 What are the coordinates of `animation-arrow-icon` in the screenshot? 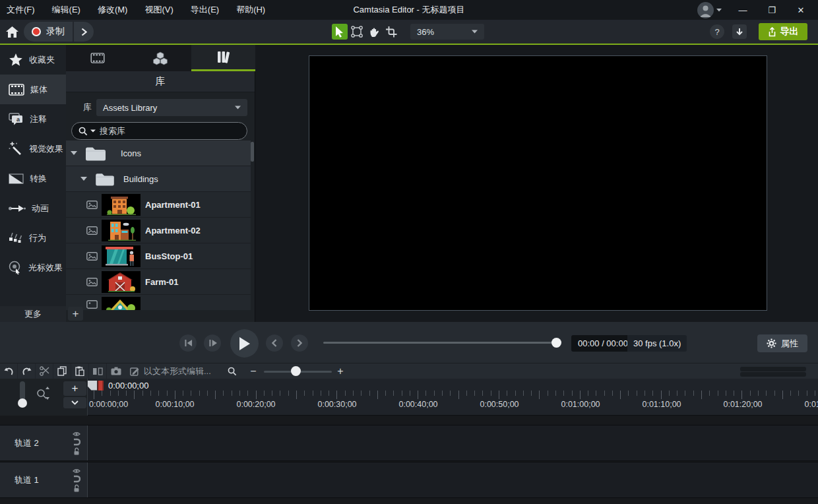 It's located at (17, 208).